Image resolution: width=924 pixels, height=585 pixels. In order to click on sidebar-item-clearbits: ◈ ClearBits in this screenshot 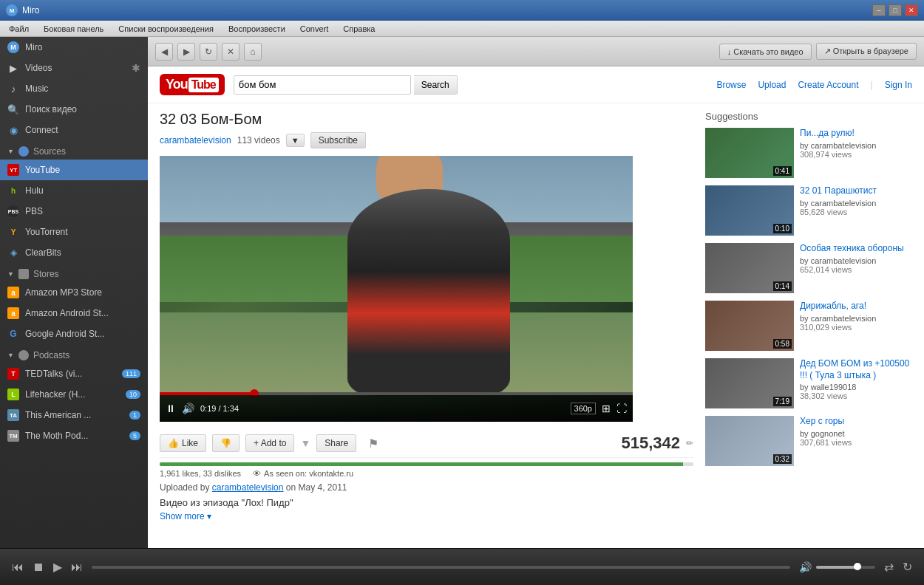, I will do `click(74, 253)`.